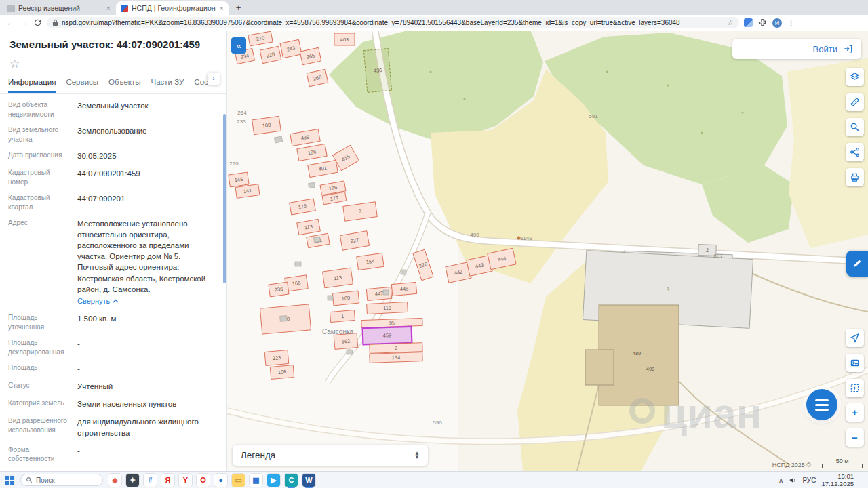 The width and height of the screenshot is (868, 488). I want to click on taskbar-icon-opera: O, so click(203, 480).